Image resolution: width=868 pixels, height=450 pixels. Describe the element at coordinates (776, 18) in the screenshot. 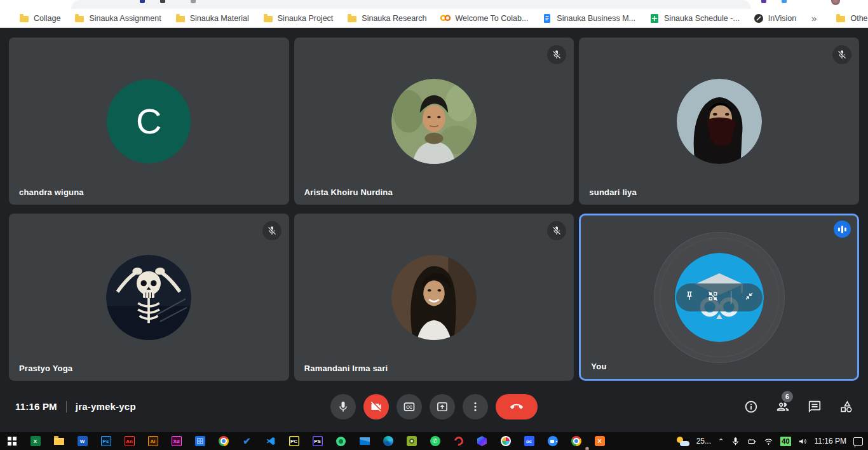

I see `bookmark-invision: InVision` at that location.